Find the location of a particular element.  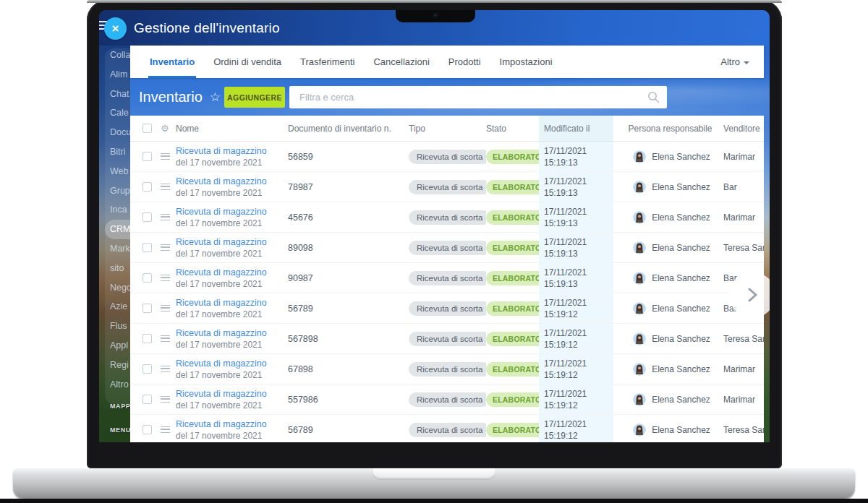

sidebar-item: Regi is located at coordinates (117, 366).